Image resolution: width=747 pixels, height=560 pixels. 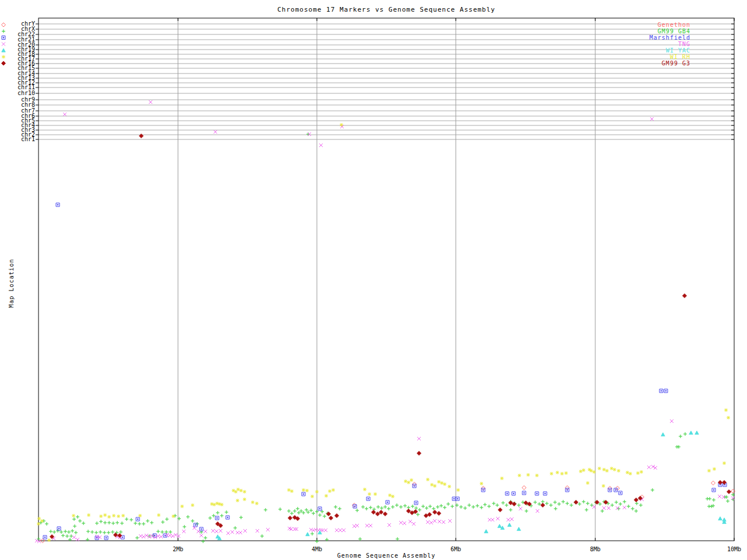 What do you see at coordinates (471, 485) in the screenshot?
I see `series-wi_yac` at bounding box center [471, 485].